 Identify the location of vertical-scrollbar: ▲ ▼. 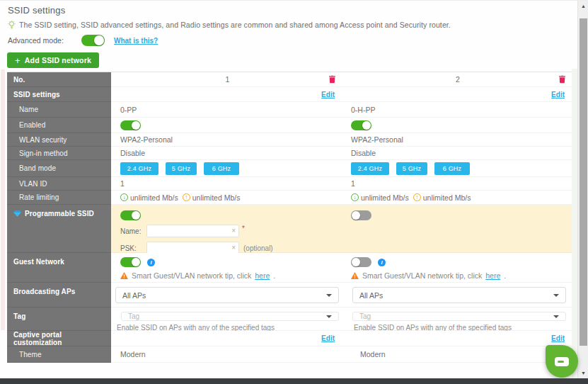
(583, 190).